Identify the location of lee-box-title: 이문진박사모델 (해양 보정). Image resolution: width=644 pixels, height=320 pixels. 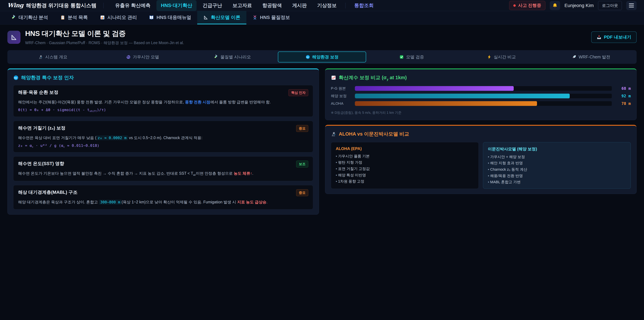
(557, 149).